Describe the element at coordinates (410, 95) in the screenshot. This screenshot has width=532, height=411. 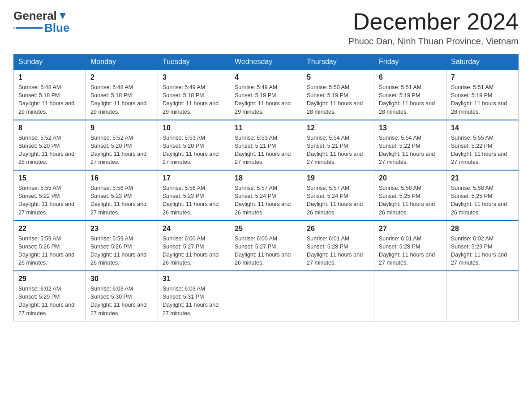
I see `calendar-cell: 6 Sunrise: 5:51 AM Sunset: 5:19 PM Dayli…` at that location.